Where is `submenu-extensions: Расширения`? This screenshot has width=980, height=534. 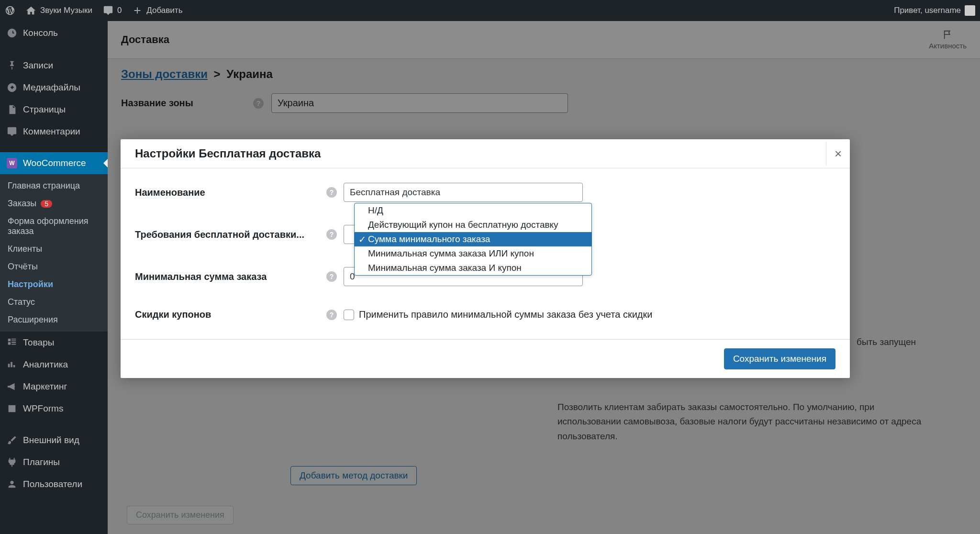
submenu-extensions: Расширения is located at coordinates (54, 320).